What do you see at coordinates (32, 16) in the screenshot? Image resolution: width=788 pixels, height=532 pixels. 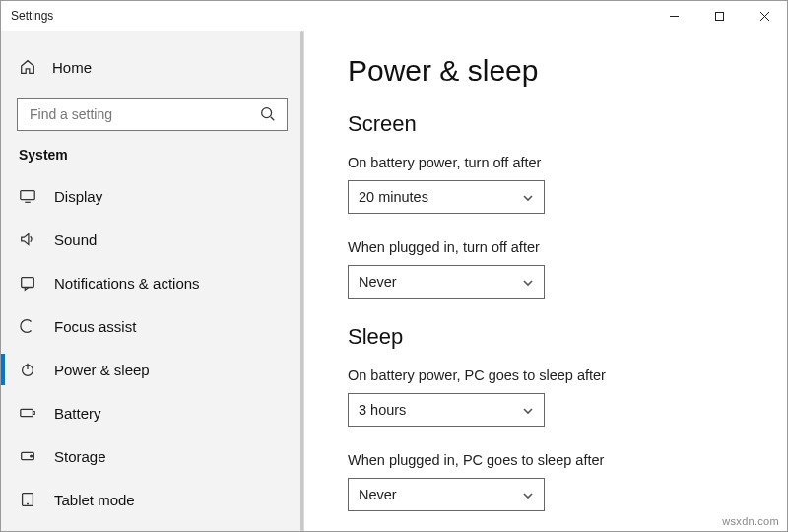 I see `window-title: Settings` at bounding box center [32, 16].